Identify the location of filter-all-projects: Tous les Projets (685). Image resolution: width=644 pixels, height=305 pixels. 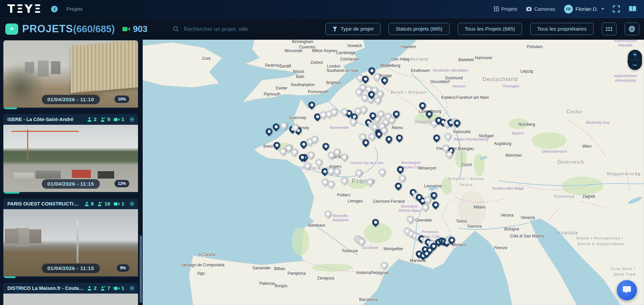
(490, 29).